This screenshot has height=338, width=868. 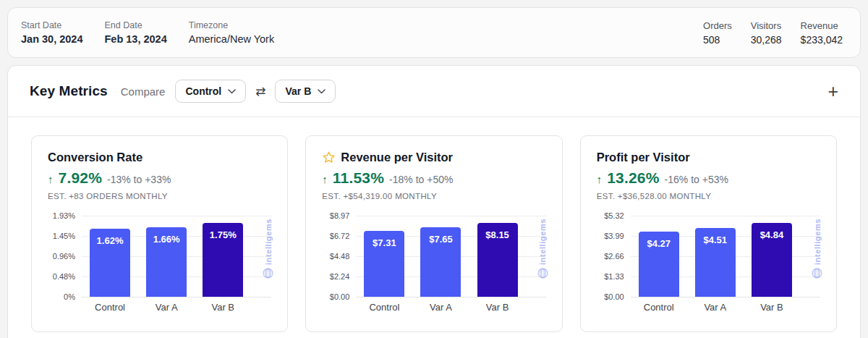 What do you see at coordinates (231, 33) in the screenshot?
I see `timezone-field: Timezone America/New York` at bounding box center [231, 33].